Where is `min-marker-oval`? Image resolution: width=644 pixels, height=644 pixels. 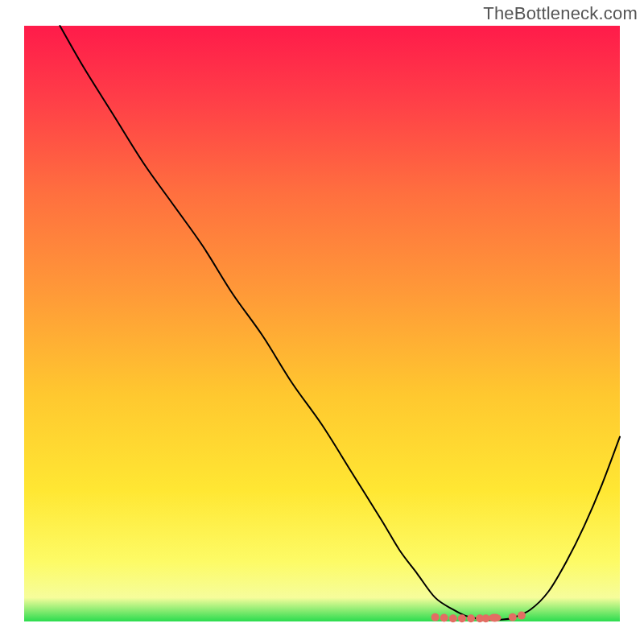
min-marker-oval is located at coordinates (495, 618).